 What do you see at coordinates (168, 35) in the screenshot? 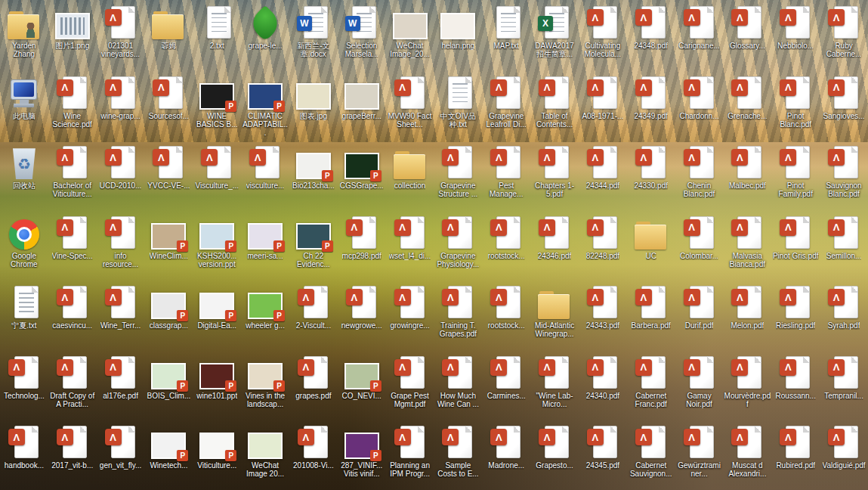
I see `desktop-icon: 蓉姆` at bounding box center [168, 35].